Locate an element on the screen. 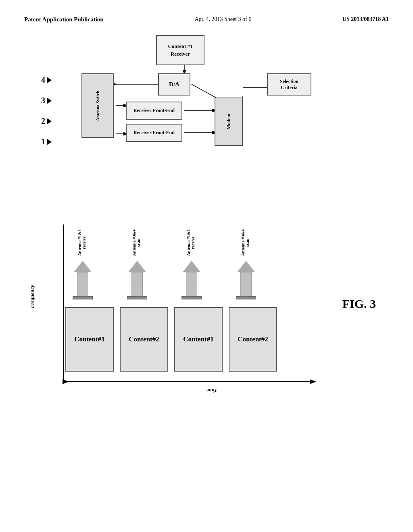  content-3-label: Content#1 is located at coordinates (198, 339).